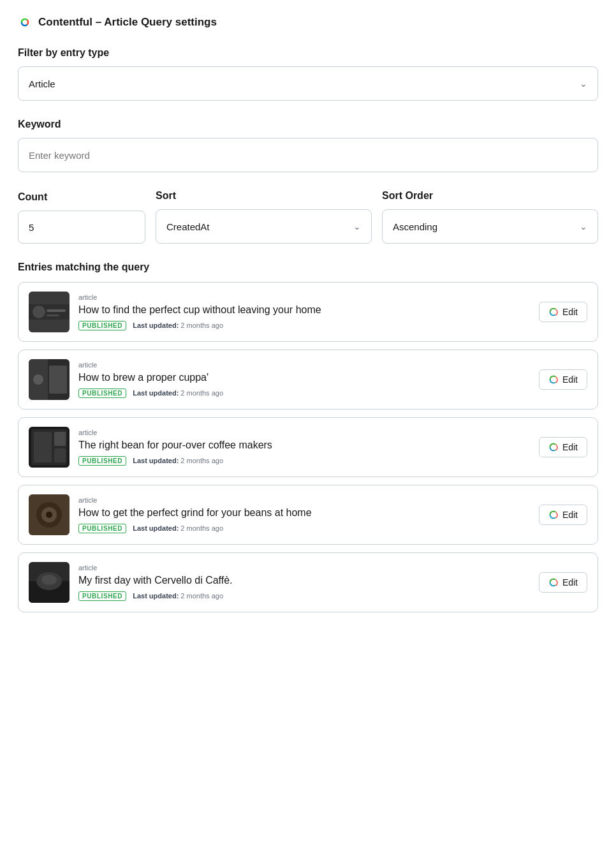 Image resolution: width=616 pixels, height=865 pixels. Describe the element at coordinates (308, 217) in the screenshot. I see `query-options-grid: Count 5 Sort CreatedAt ⌄ Sort Order Asce…` at that location.